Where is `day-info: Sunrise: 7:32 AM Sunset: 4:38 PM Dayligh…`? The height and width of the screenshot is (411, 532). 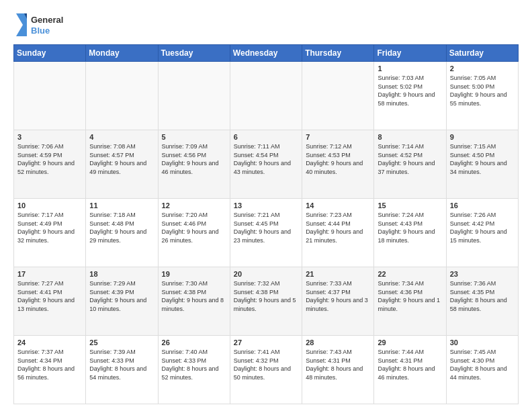 day-info: Sunrise: 7:32 AM Sunset: 4:38 PM Dayligh… is located at coordinates (266, 296).